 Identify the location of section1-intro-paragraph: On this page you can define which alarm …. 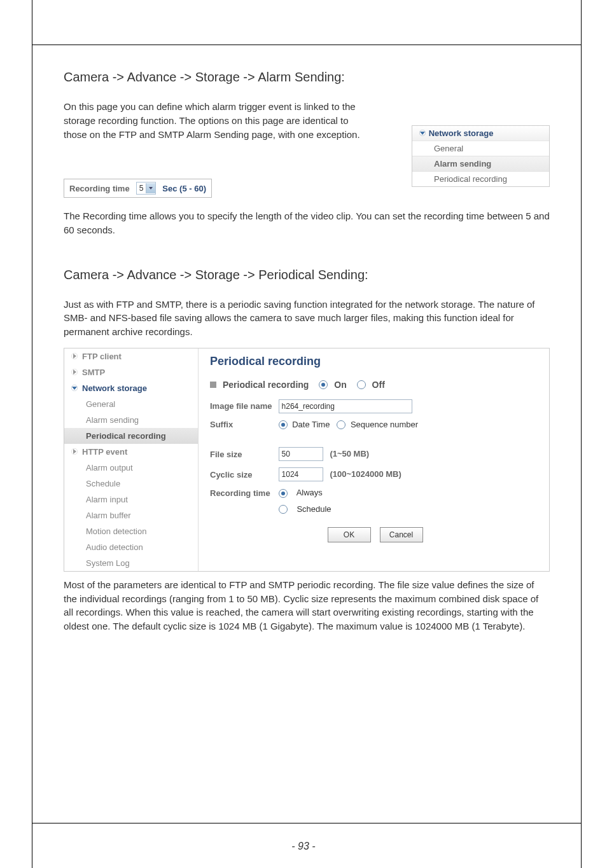
(213, 121).